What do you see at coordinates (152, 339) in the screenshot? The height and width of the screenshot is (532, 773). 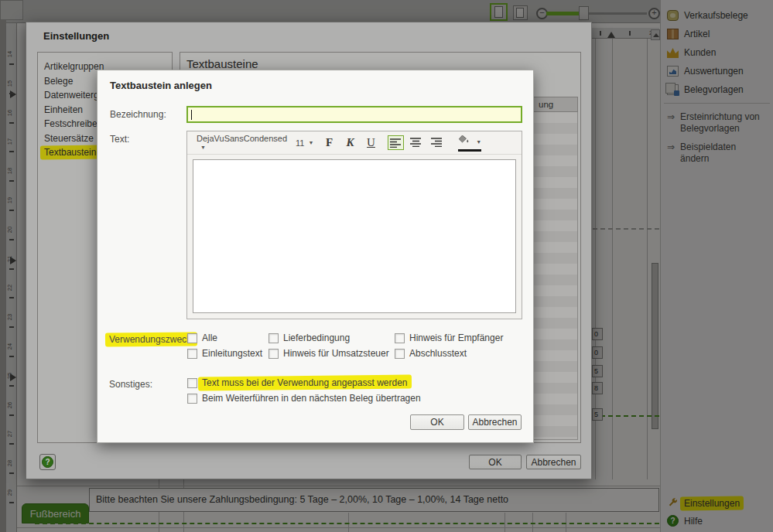 I see `verwendungszweck-label: Verwendungszweck:` at bounding box center [152, 339].